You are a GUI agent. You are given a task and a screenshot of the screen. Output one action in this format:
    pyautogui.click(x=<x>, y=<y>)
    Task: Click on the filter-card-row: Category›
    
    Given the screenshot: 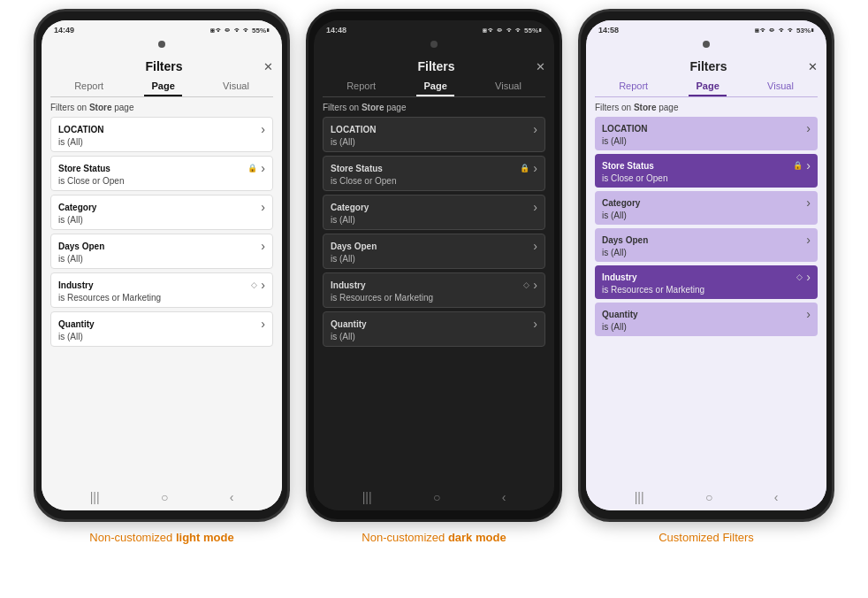 What is the action you would take?
    pyautogui.click(x=706, y=203)
    